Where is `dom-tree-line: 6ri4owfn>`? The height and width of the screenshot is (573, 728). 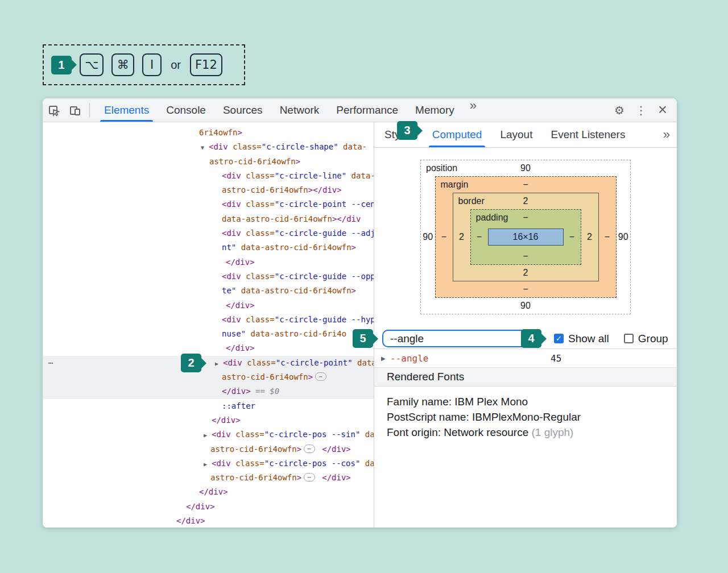
dom-tree-line: 6ri4owfn> is located at coordinates (208, 133).